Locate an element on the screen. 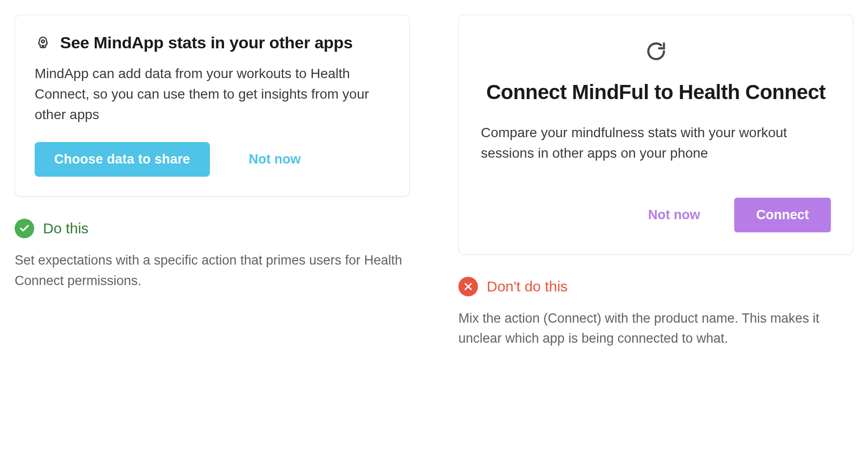 The width and height of the screenshot is (868, 453). do-annotation: Do this Set expectations with a specific… is located at coordinates (212, 255).